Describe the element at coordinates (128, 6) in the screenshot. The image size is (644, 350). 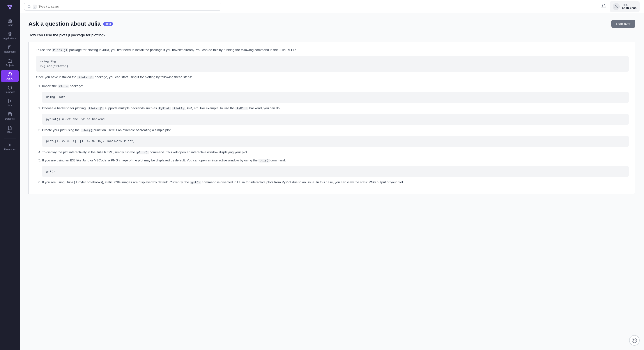
I see `search-input` at that location.